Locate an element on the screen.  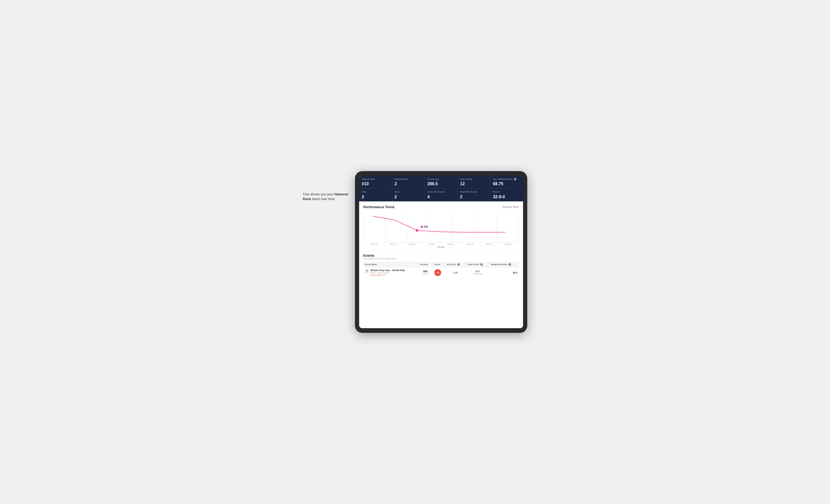
stat-wins-value: 2 is located at coordinates (375, 197).